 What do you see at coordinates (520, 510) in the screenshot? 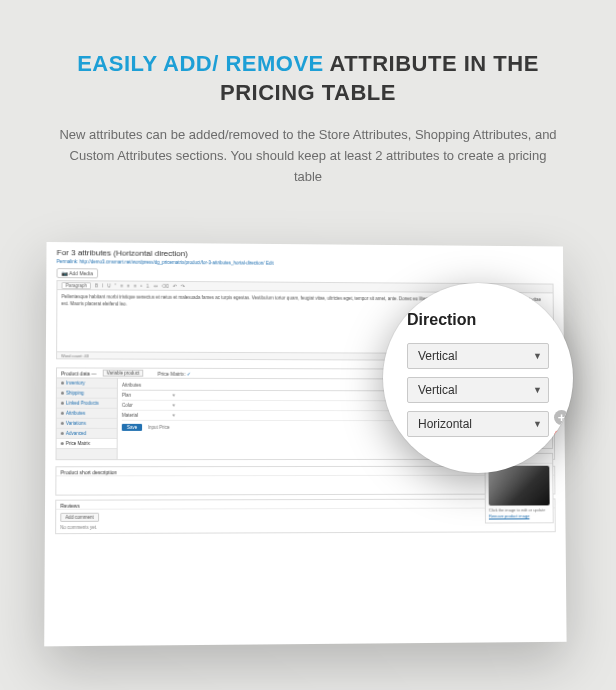
I see `image-caption: Click the image to edit or update` at bounding box center [520, 510].